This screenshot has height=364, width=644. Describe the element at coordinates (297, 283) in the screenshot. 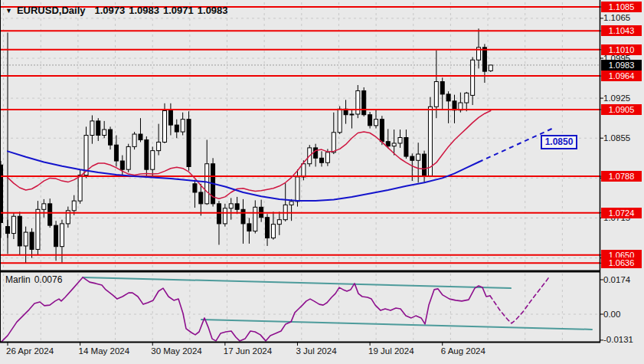

I see `channel-upper-line` at that location.